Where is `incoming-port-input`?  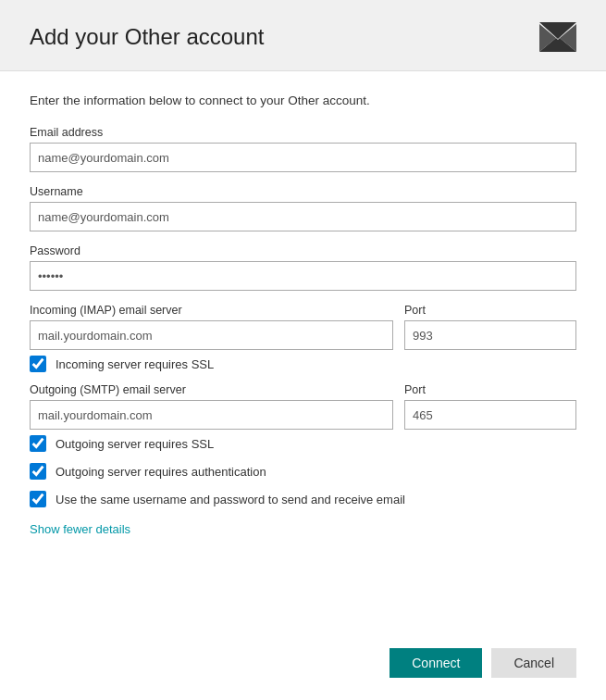
incoming-port-input is located at coordinates (490, 335).